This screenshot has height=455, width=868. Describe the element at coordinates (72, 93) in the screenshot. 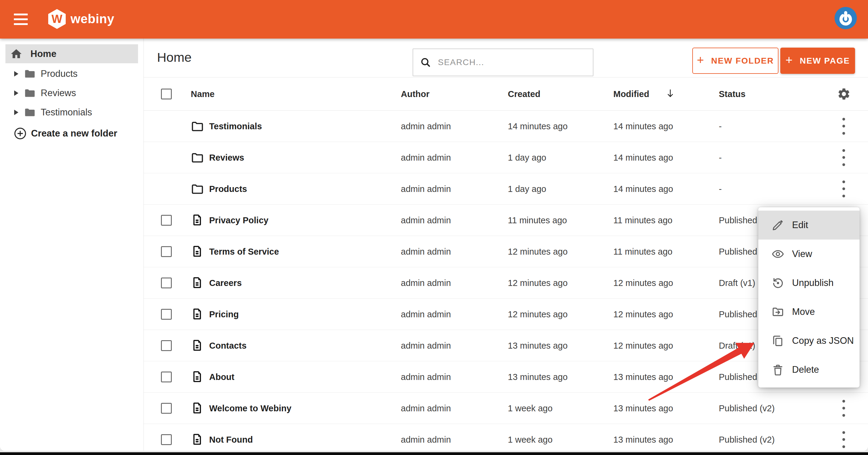

I see `sidebar-folder-item: Reviews` at that location.